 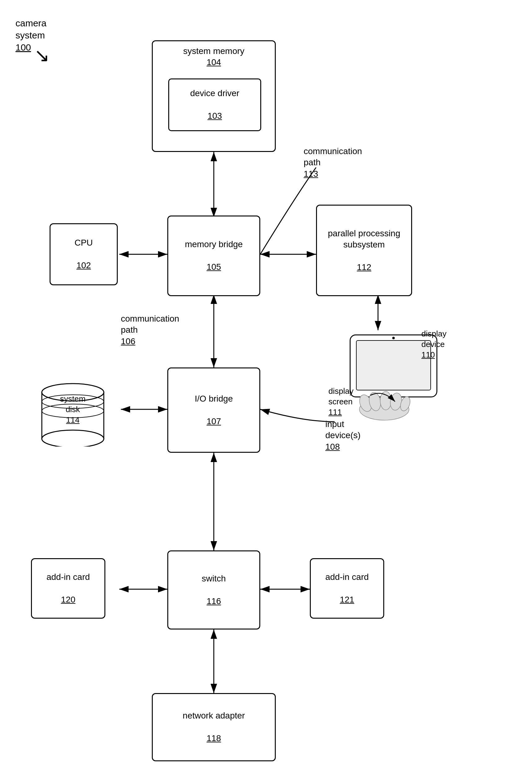 What do you see at coordinates (84, 243) in the screenshot?
I see `cpu-label: CPU` at bounding box center [84, 243].